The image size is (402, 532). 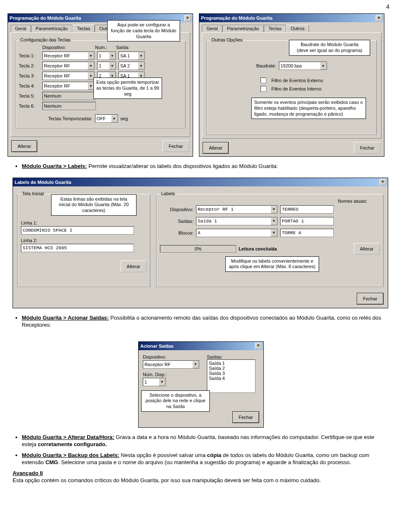 What do you see at coordinates (201, 5) in the screenshot?
I see `page-number: 4` at bounding box center [201, 5].